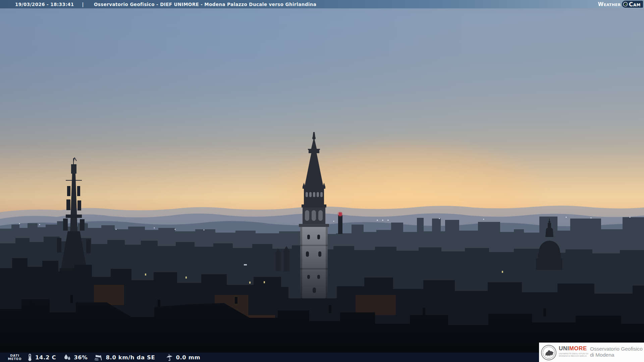 Image resolution: width=644 pixels, height=362 pixels. Describe the element at coordinates (549, 353) in the screenshot. I see `unimore-seal-icon: 1175` at that location.